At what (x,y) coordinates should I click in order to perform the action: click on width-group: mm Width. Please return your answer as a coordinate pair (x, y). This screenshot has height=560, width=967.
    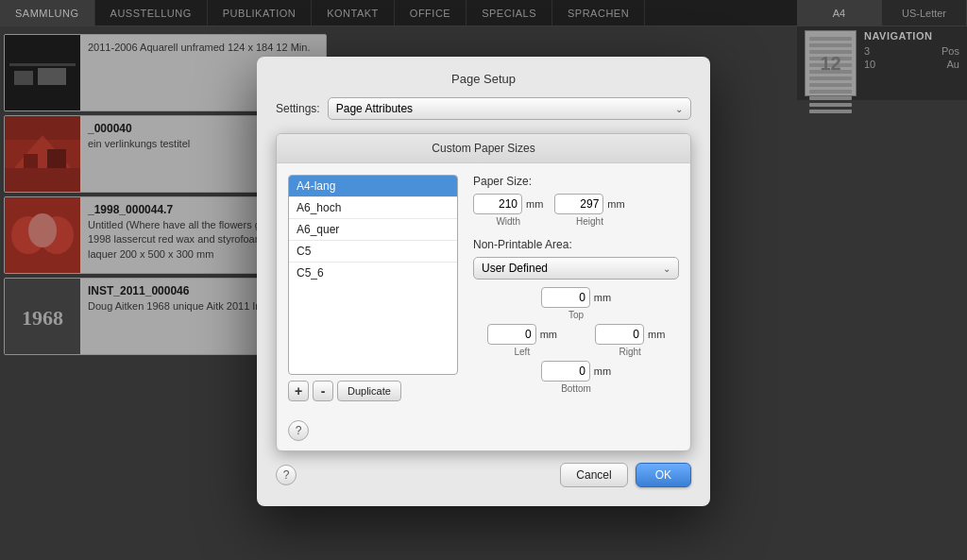
    Looking at the image, I should click on (508, 210).